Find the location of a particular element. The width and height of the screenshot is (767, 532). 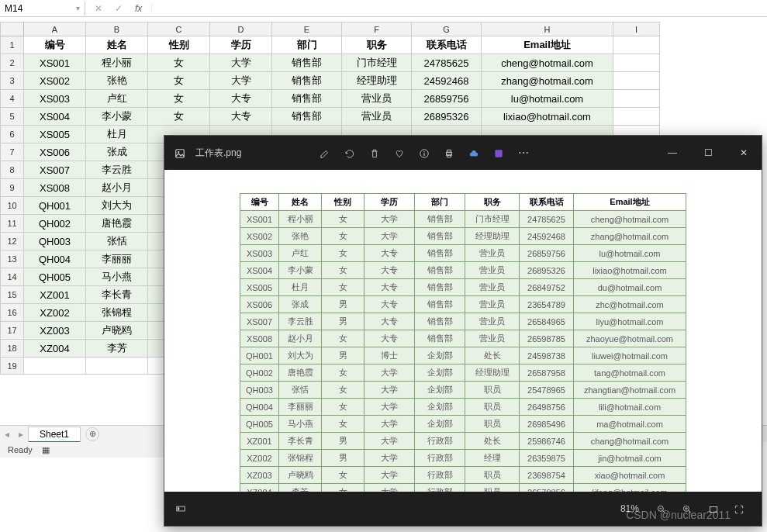

cell: 张艳 is located at coordinates (117, 81).